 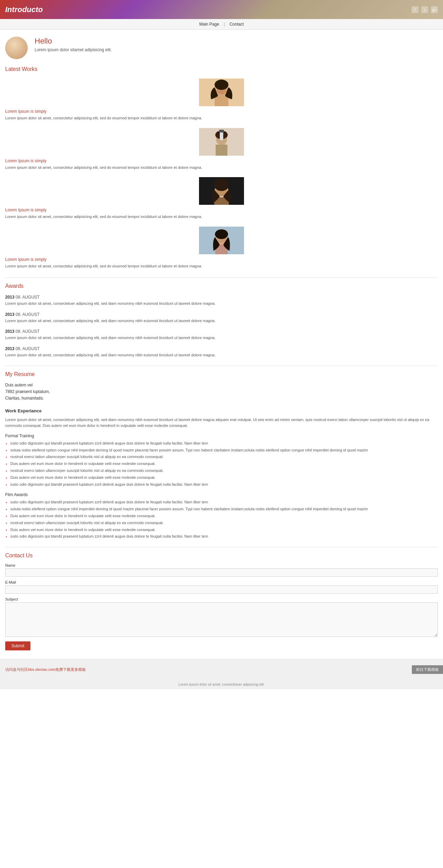 I want to click on header: Introducto f t g+, so click(x=222, y=10).